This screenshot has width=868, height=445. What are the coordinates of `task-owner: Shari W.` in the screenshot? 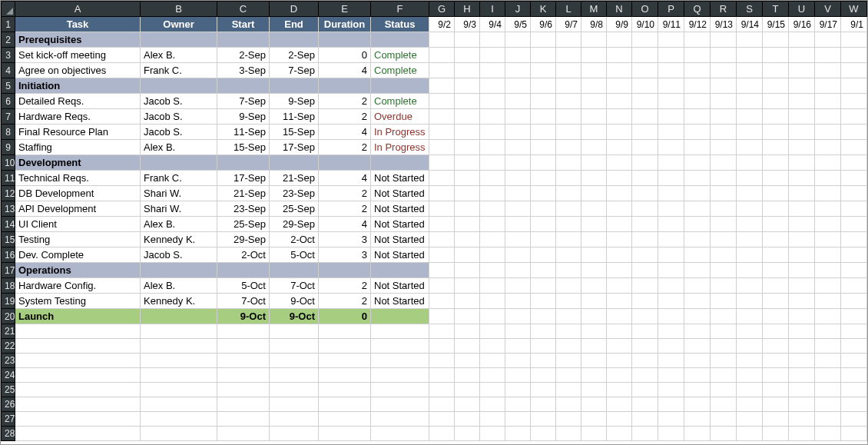 It's located at (179, 194).